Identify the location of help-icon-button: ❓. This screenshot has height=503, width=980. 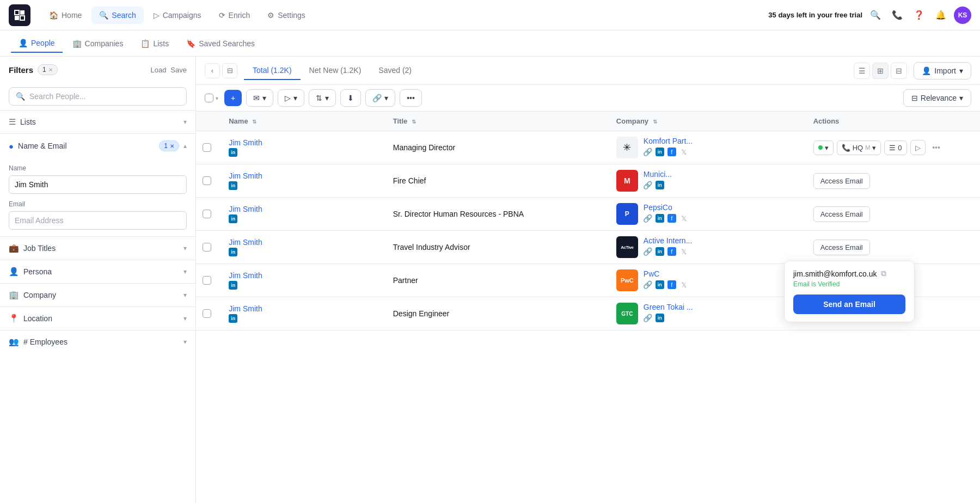
(919, 15).